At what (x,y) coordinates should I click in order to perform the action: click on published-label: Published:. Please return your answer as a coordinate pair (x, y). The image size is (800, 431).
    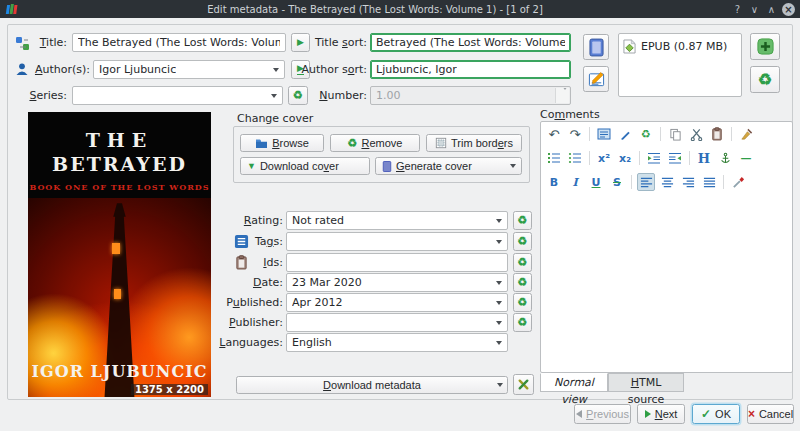
    Looking at the image, I should click on (232, 302).